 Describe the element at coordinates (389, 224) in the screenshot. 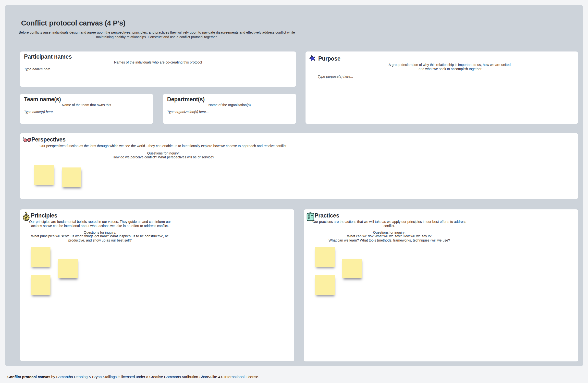

I see `practices-description: Our practices are the actions that we wi…` at that location.